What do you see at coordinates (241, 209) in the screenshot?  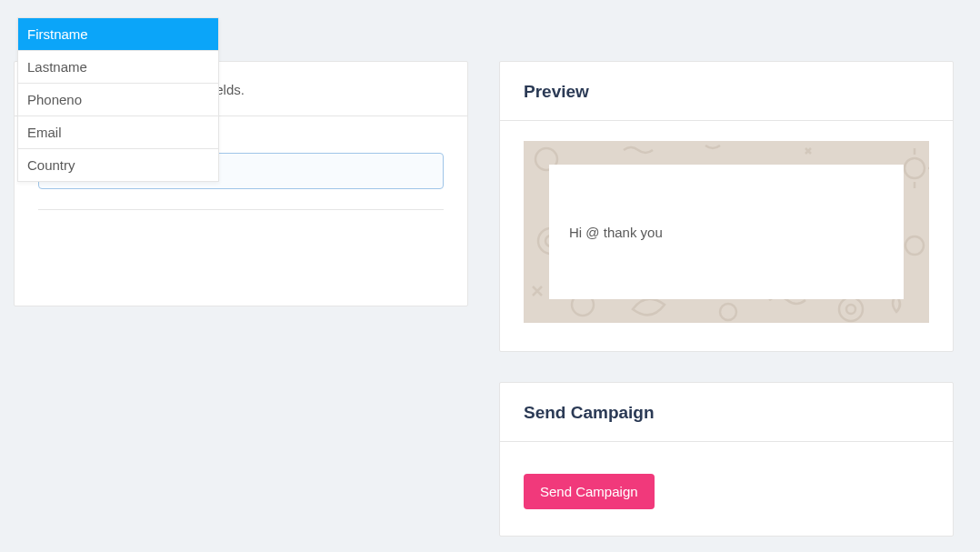 I see `divider` at bounding box center [241, 209].